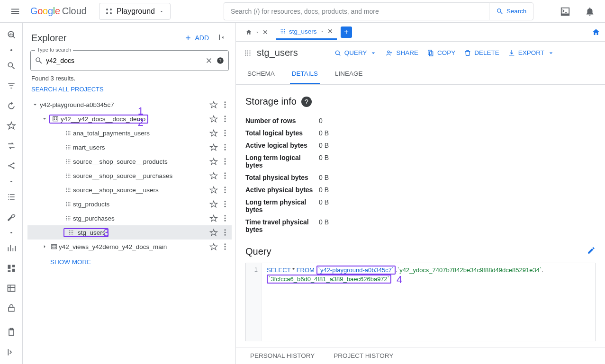 This screenshot has width=605, height=364. Describe the element at coordinates (11, 268) in the screenshot. I see `dashboard-icon` at that location.